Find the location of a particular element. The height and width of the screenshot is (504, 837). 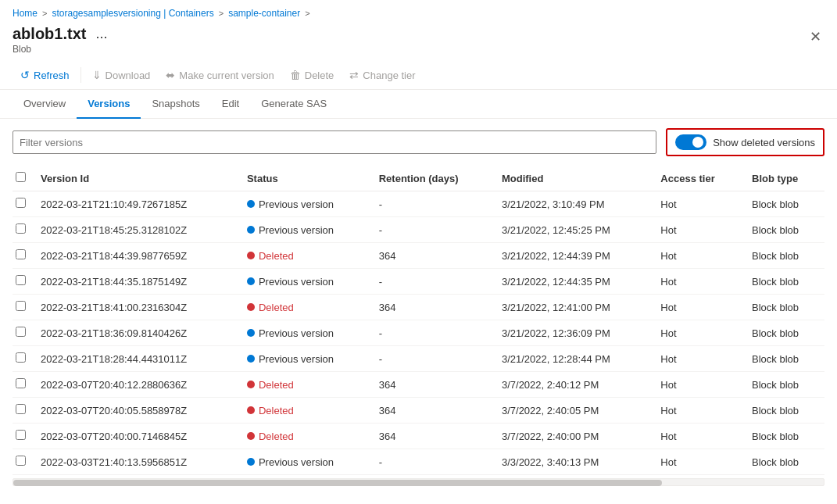

toggle-slider is located at coordinates (691, 142).